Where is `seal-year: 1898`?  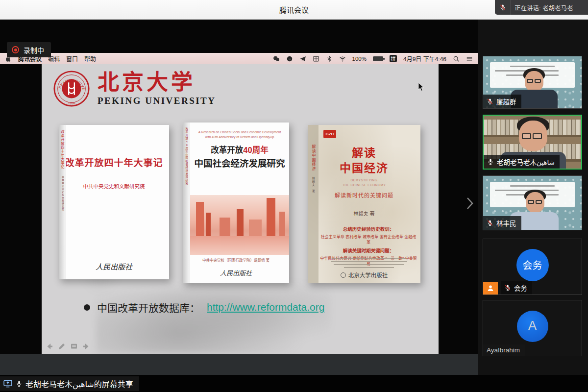
seal-year: 1898 is located at coordinates (72, 103).